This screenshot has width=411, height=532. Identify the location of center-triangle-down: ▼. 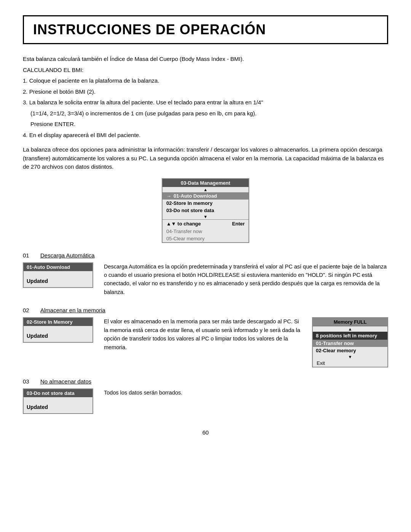
(206, 217).